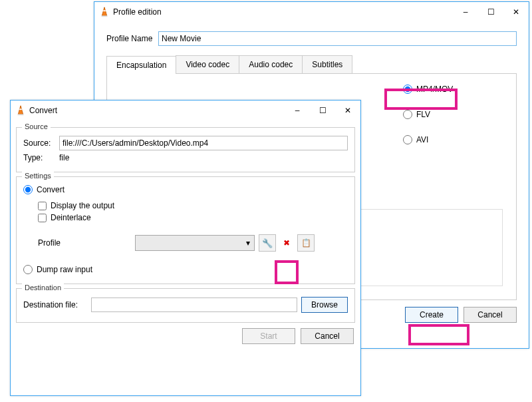 The width and height of the screenshot is (532, 402). What do you see at coordinates (311, 65) in the screenshot?
I see `tabs: Encapsulation Video codec Audio codec Su…` at bounding box center [311, 65].